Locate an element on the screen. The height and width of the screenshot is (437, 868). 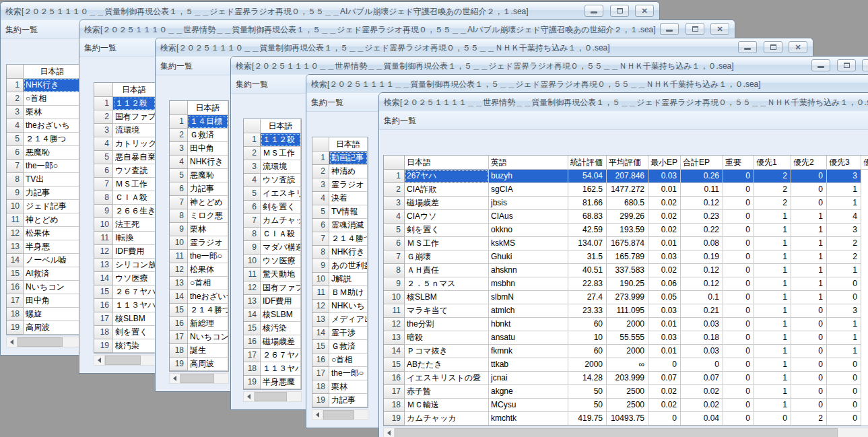
row-number: 19 is located at coordinates (104, 346).